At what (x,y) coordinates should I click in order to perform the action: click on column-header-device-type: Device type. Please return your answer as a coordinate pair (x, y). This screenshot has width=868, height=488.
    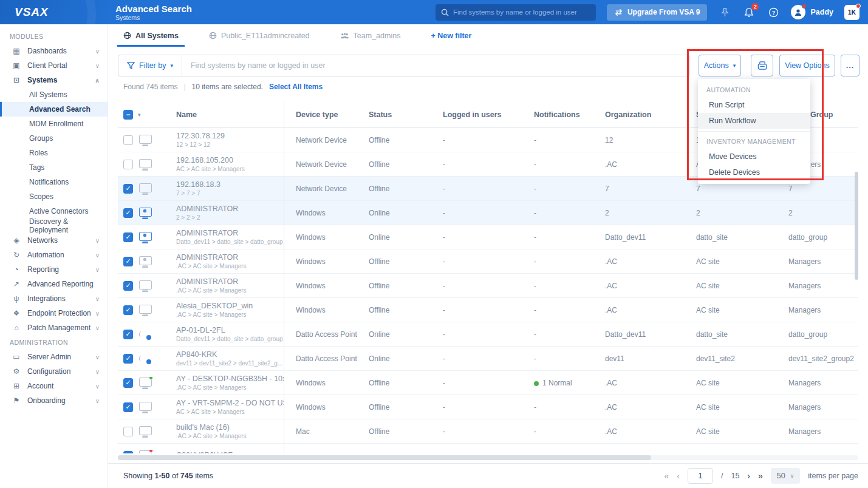
    Looking at the image, I should click on (332, 115).